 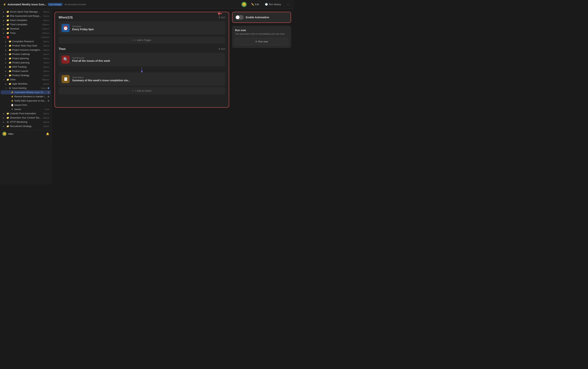 I want to click on sidebar-item-2: ▶📁Gary's templates5piece, so click(x=26, y=20).